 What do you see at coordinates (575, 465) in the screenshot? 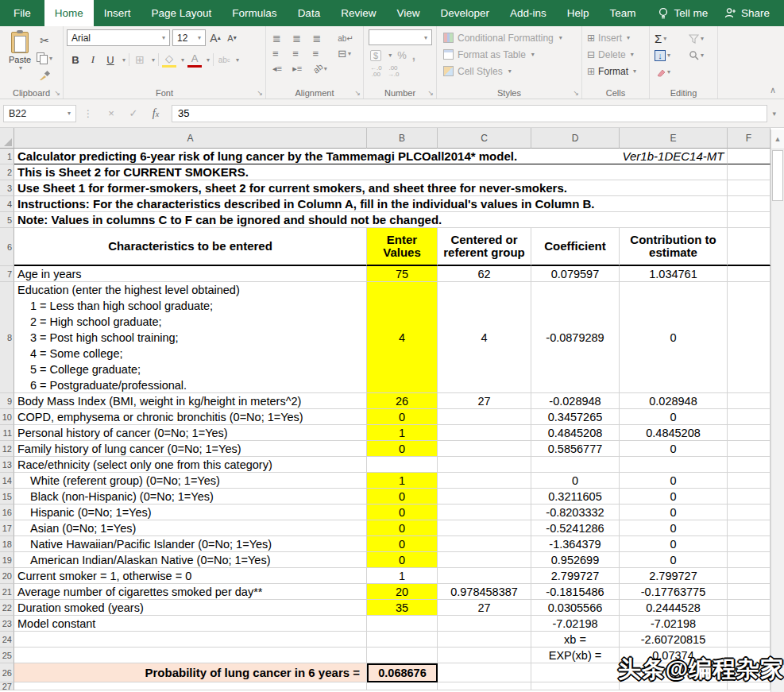
I see `cell-D13` at bounding box center [575, 465].